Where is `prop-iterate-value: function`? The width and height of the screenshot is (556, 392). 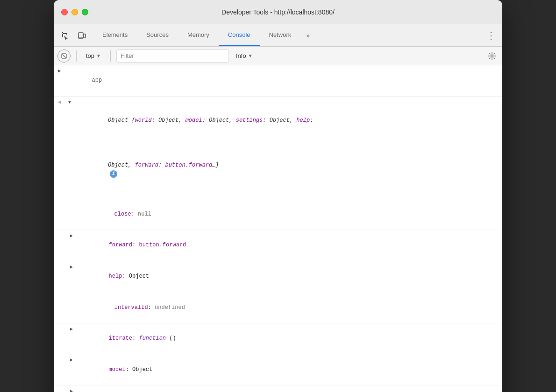 prop-iterate-value: function is located at coordinates (154, 338).